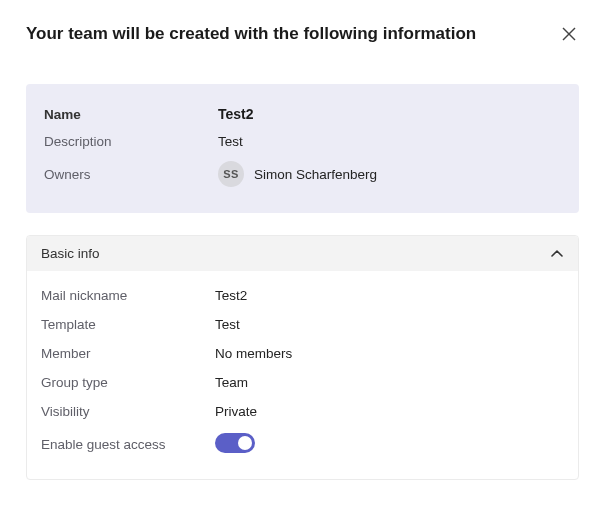  Describe the element at coordinates (128, 324) in the screenshot. I see `template-label: Template` at that location.